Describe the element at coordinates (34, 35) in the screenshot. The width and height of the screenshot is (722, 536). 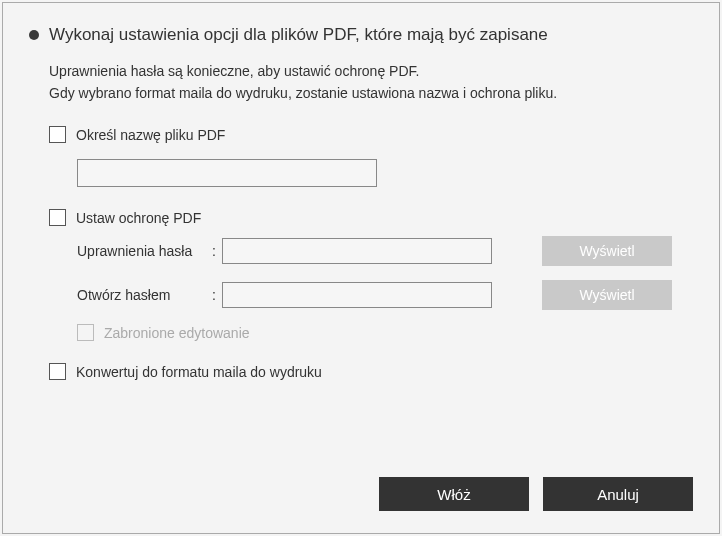
I see `bullet-icon` at that location.